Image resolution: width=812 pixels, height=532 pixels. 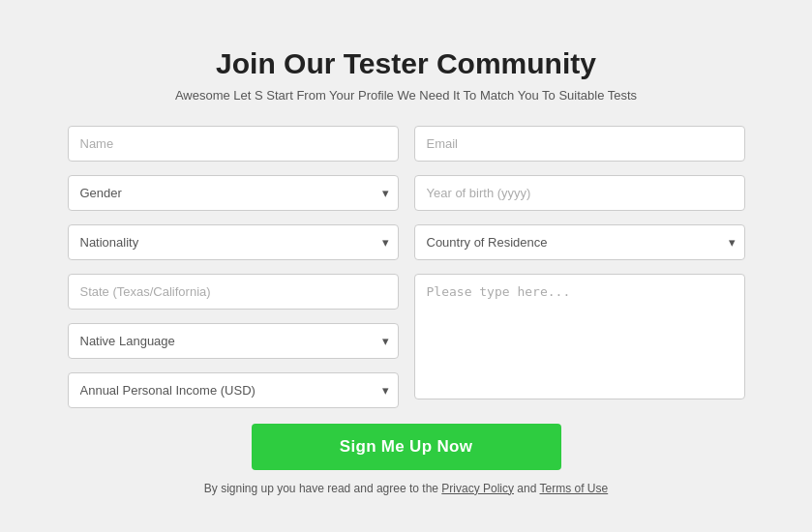 What do you see at coordinates (406, 447) in the screenshot?
I see `submit-area: Sign Me Up Now` at bounding box center [406, 447].